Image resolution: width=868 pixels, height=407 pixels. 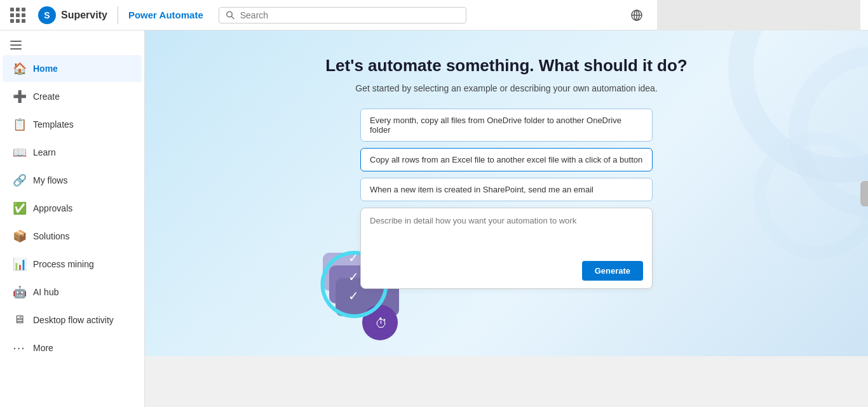 What do you see at coordinates (72, 264) in the screenshot?
I see `sidebar-item-process-mining: 📊 Process mining` at bounding box center [72, 264].